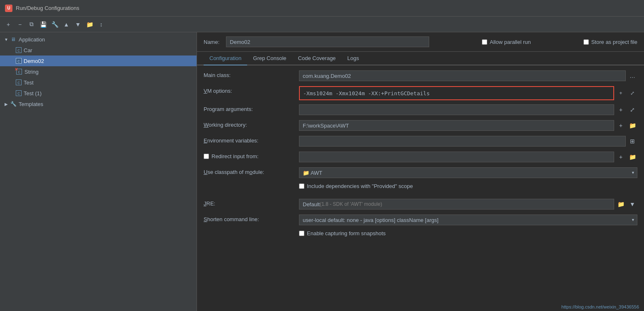  I want to click on enable-capturing-label: Enable capturing form snapshots, so click(346, 234).